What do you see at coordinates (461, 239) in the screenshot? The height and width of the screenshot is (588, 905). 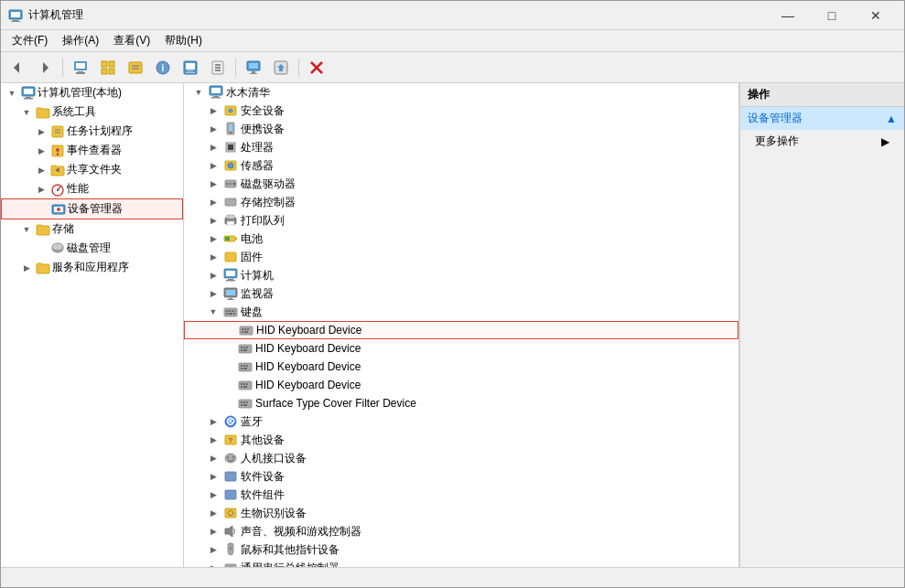 I see `device-battery: ▶ 电池` at bounding box center [461, 239].